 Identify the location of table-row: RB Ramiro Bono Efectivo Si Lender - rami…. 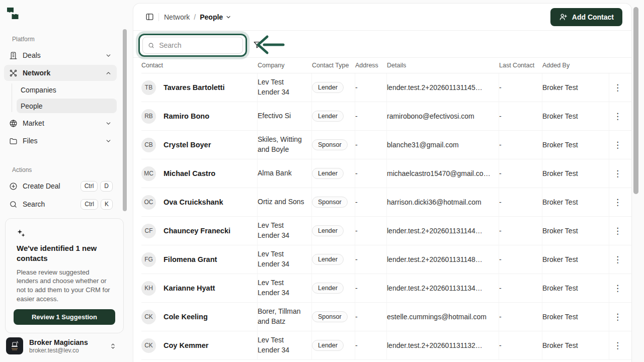
(386, 117).